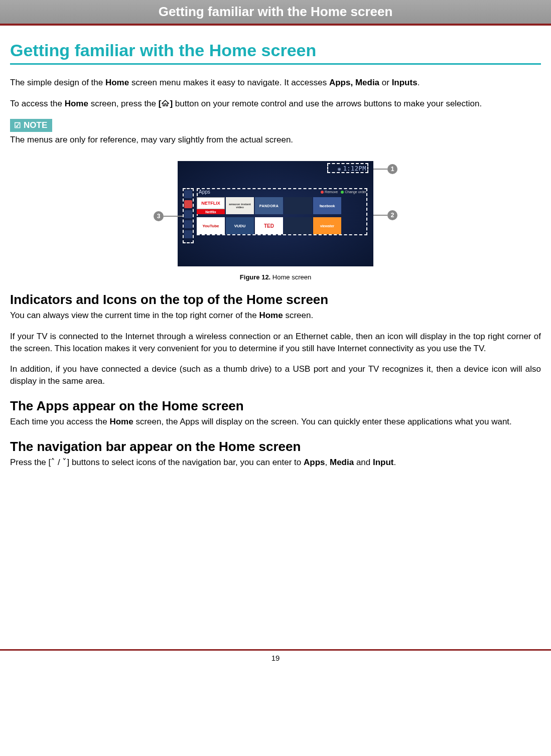  I want to click on text: Each time you access the, so click(60, 421).